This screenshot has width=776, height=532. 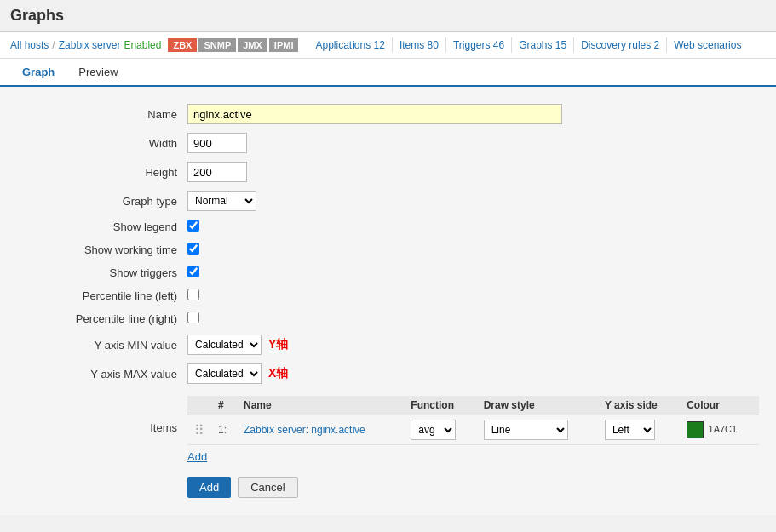 What do you see at coordinates (285, 45) in the screenshot?
I see `tag-ipmi: IPMI` at bounding box center [285, 45].